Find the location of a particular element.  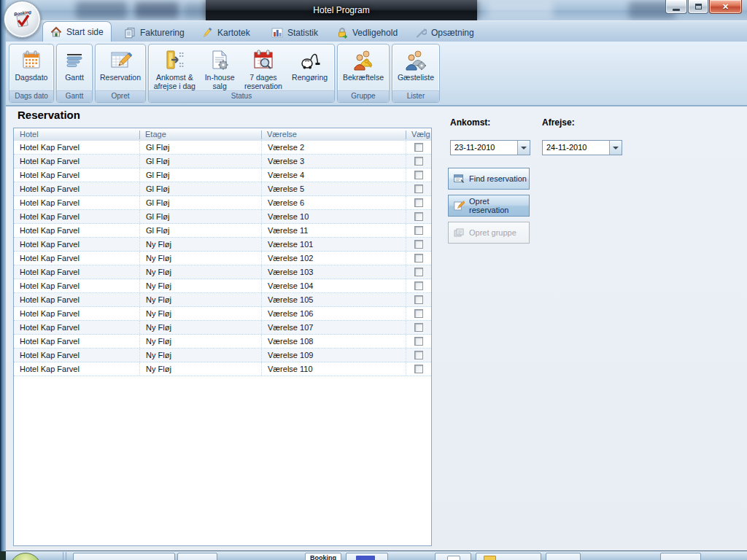

table-row: Hotel Kap FarvelNy FløjVærelse 107 is located at coordinates (222, 328).